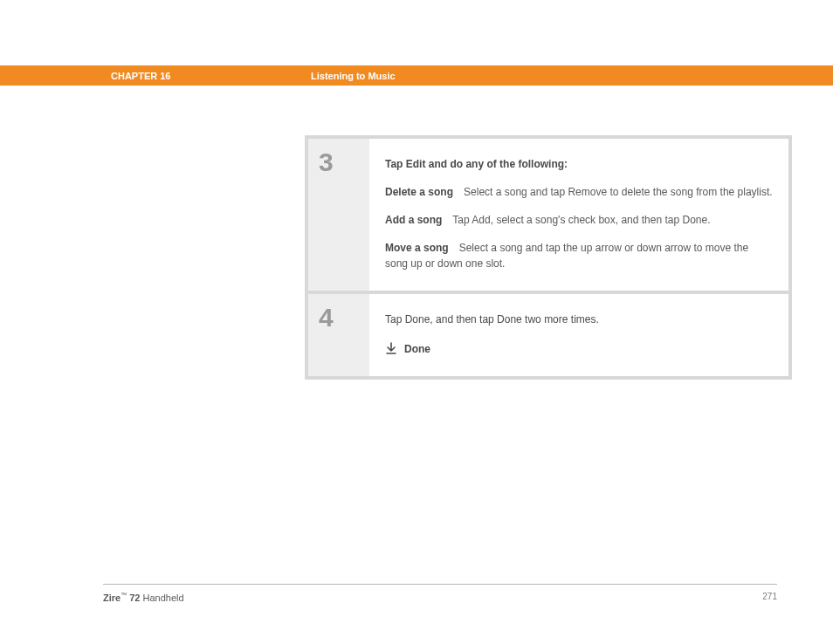  Describe the element at coordinates (579, 335) in the screenshot. I see `step-content: Tap Done, and then tap Done two more tim…` at that location.